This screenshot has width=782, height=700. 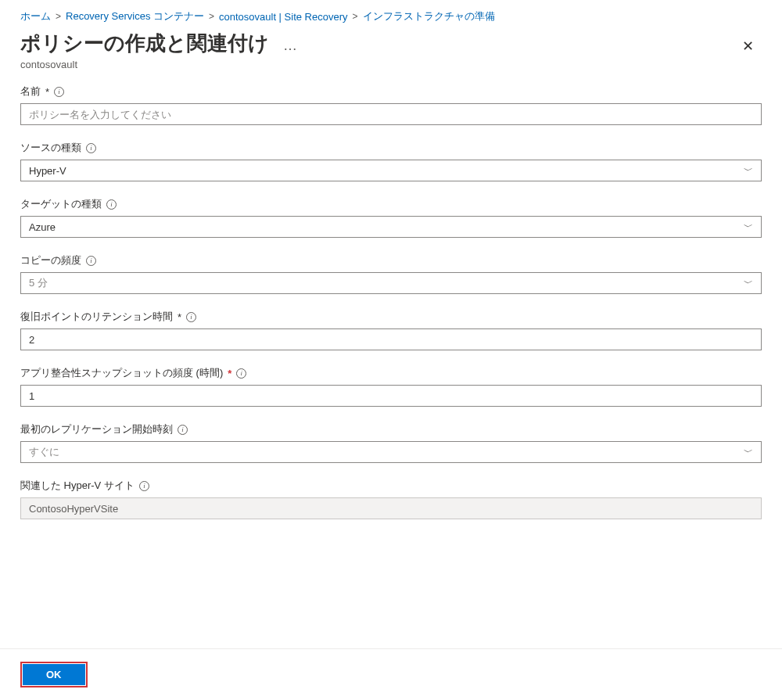 What do you see at coordinates (391, 50) in the screenshot?
I see `page-header: ポリシーの作成と関連付け … contosovault ✕` at bounding box center [391, 50].